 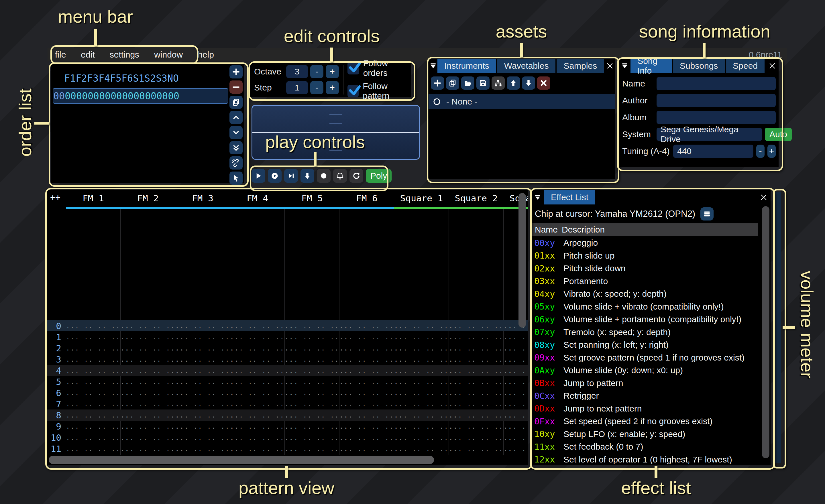 I want to click on move-asset-down-button, so click(x=528, y=83).